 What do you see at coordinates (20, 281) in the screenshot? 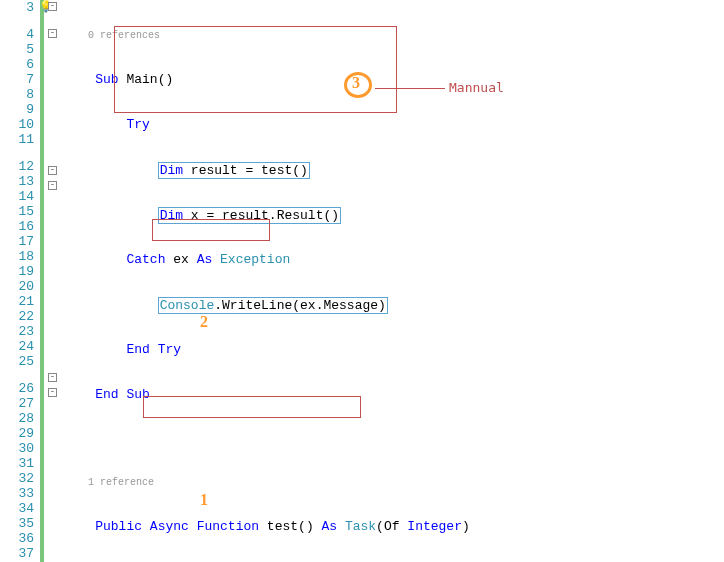
I see `line-number-gutter: 3 4 5 6 7 8 9 10 11 12 13 14 15 16 17 18…` at bounding box center [20, 281].